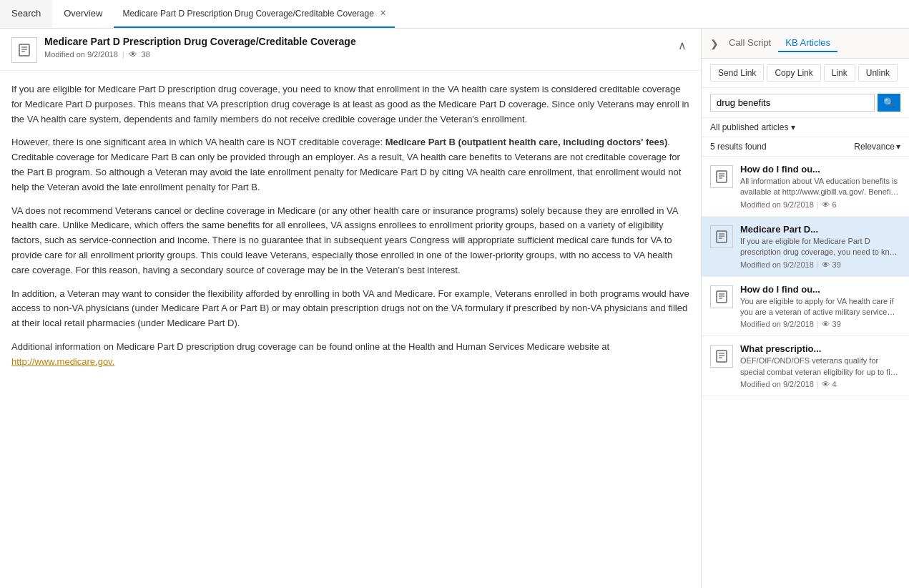 The image size is (909, 588). Describe the element at coordinates (805, 103) in the screenshot. I see `search-row: 🔍` at that location.